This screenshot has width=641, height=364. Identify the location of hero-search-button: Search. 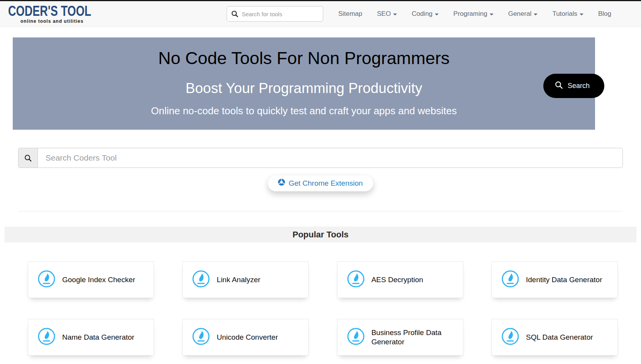
(574, 86).